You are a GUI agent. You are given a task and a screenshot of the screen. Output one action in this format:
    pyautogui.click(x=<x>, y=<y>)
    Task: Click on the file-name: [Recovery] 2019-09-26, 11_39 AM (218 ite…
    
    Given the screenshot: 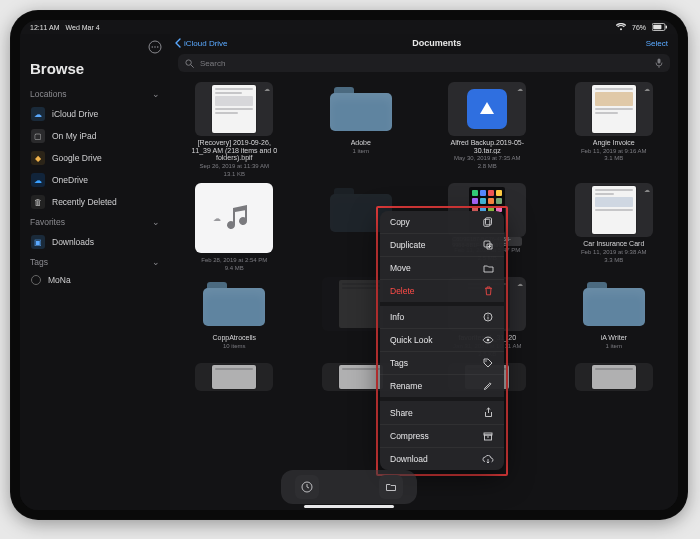 What is the action you would take?
    pyautogui.click(x=234, y=150)
    